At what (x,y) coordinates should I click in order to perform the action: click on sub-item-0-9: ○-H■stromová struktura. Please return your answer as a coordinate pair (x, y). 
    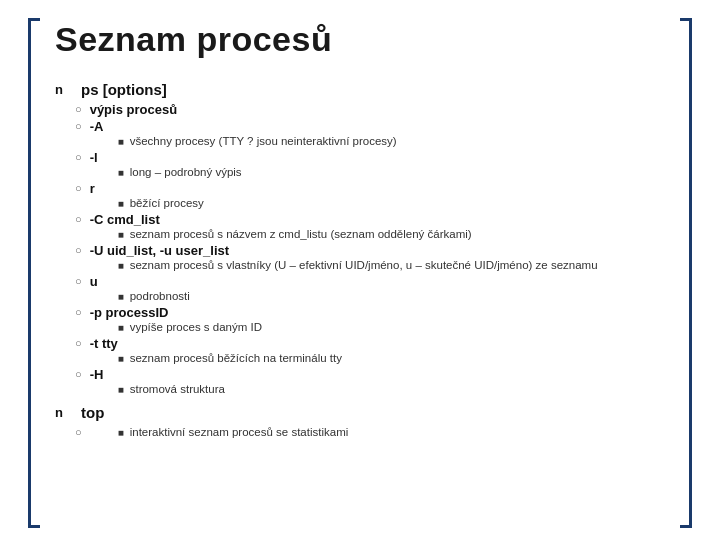
    Looking at the image, I should click on (370, 382).